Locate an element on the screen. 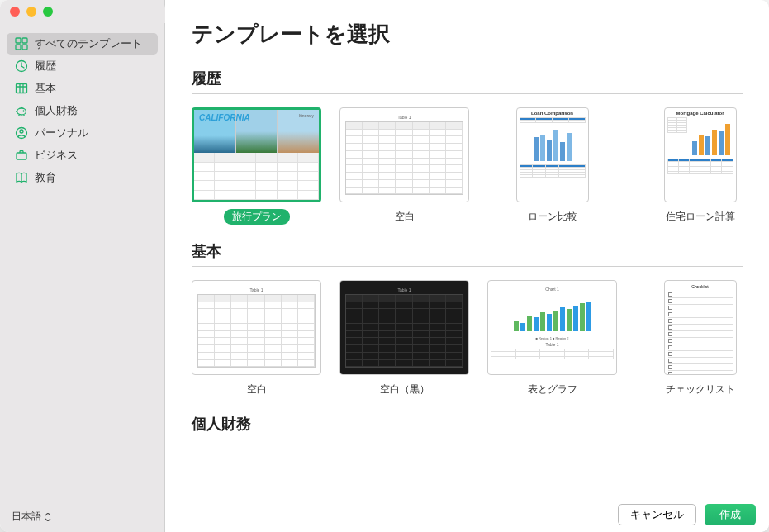  language-label: 日本語 is located at coordinates (26, 517).